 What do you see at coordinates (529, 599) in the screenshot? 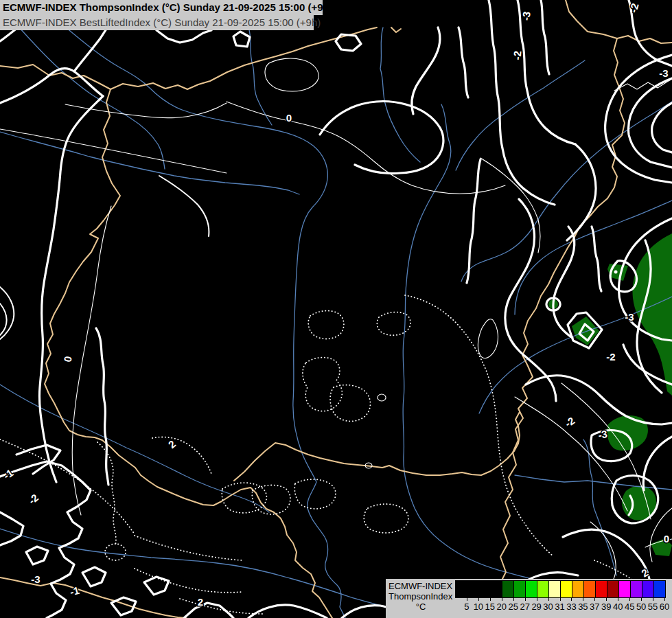
I see `legend-panel: ECMWF-INDEX ThompsonIndex °C 51015202527…` at bounding box center [529, 599].